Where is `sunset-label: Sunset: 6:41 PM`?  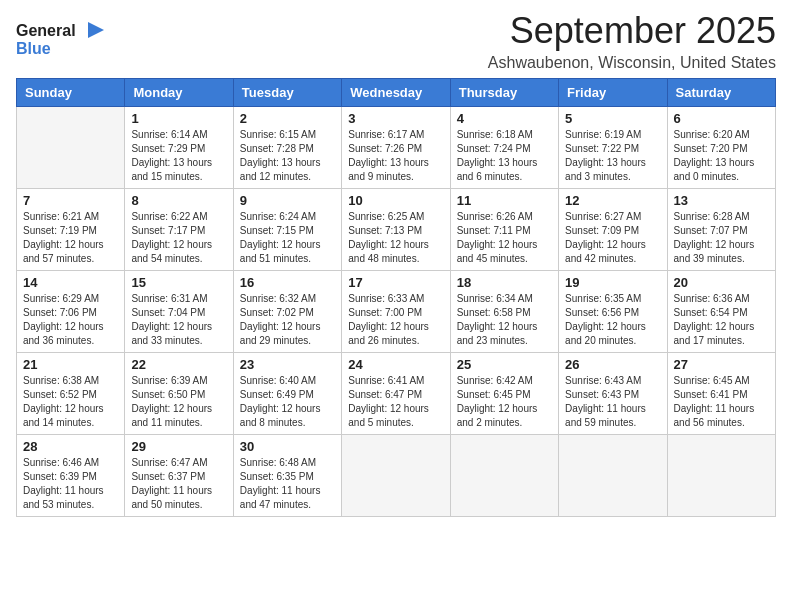 sunset-label: Sunset: 6:41 PM is located at coordinates (711, 394).